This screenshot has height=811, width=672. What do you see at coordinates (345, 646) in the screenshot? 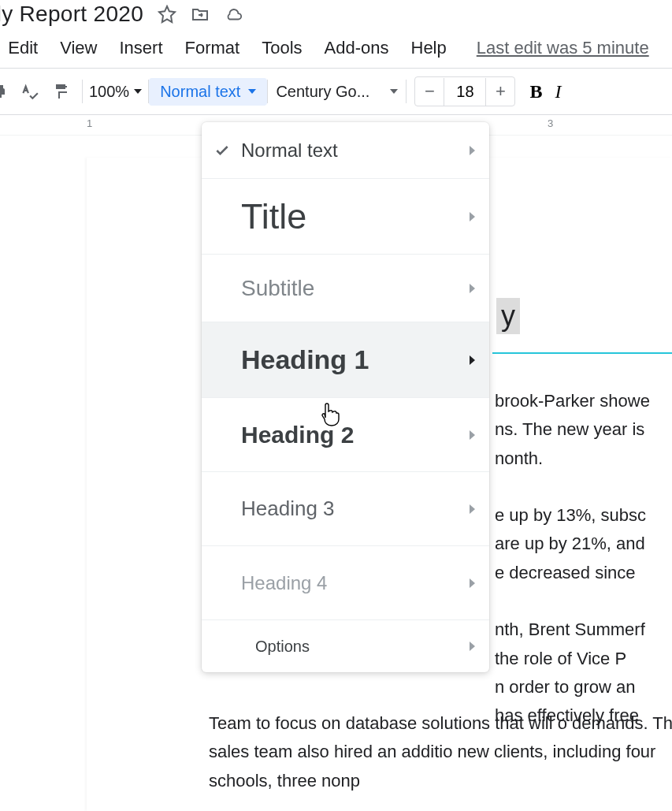
I see `style-options: Options` at bounding box center [345, 646].